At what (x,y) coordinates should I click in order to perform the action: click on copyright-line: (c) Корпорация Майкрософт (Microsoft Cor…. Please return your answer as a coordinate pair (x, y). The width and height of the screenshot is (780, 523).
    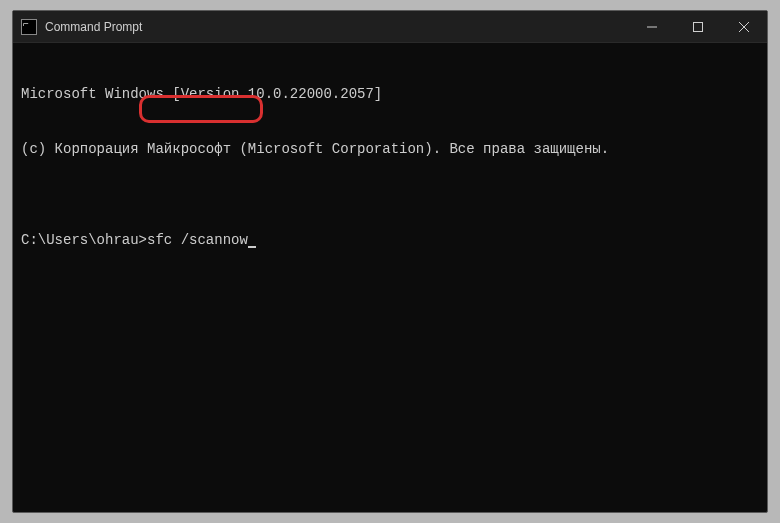
    Looking at the image, I should click on (390, 149).